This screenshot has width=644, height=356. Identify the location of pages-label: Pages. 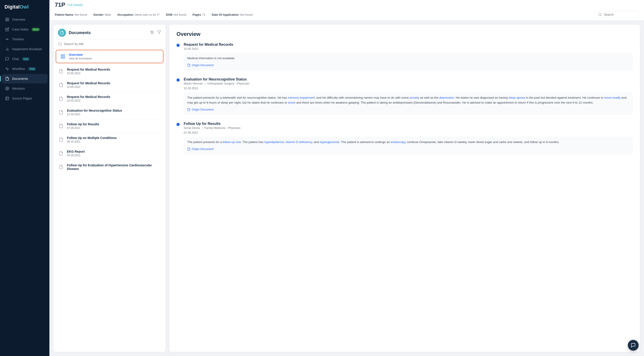
(197, 15).